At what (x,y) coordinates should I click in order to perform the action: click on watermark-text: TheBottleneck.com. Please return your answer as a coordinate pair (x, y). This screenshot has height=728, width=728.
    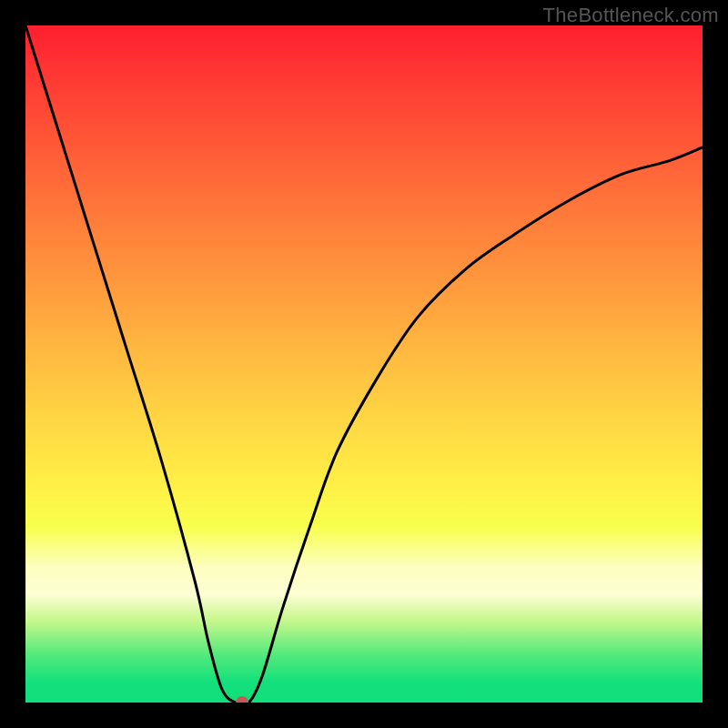
    Looking at the image, I should click on (632, 15).